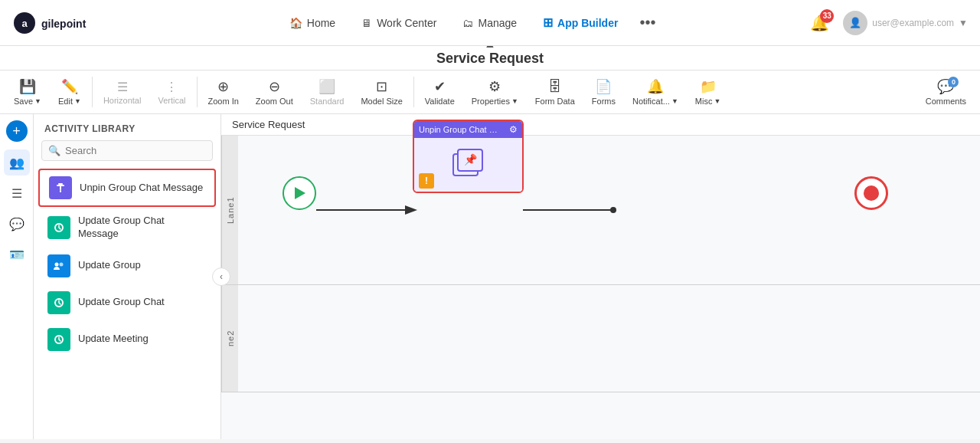 The image size is (980, 443). What do you see at coordinates (58, 23) in the screenshot?
I see `logo: a gilepoint` at bounding box center [58, 23].